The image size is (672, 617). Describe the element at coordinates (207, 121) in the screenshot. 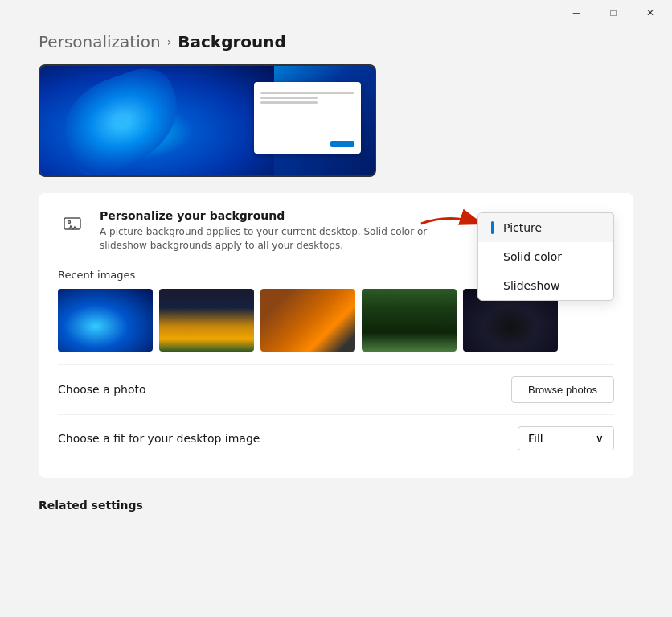

I see `desktop-preview` at that location.